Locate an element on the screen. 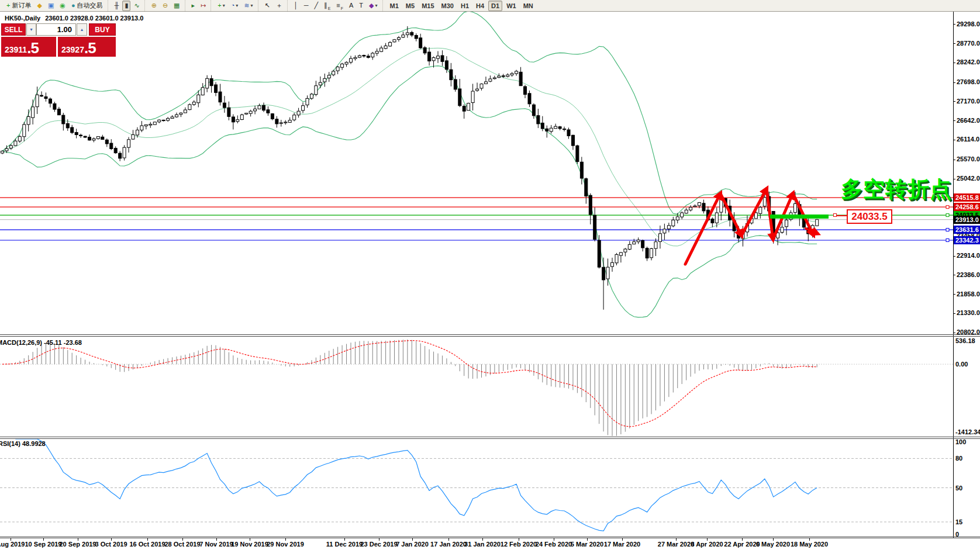 This screenshot has width=980, height=550. market-watch-icon: ▣ is located at coordinates (51, 6).